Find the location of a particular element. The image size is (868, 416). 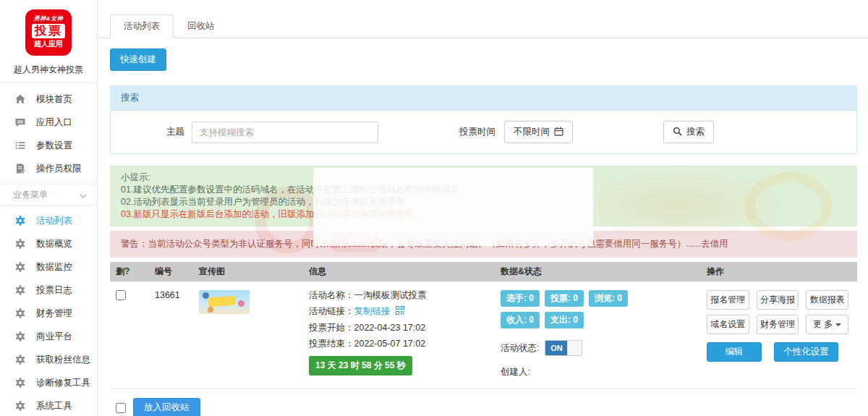

tab-activity-list: 活动列表 is located at coordinates (142, 26).